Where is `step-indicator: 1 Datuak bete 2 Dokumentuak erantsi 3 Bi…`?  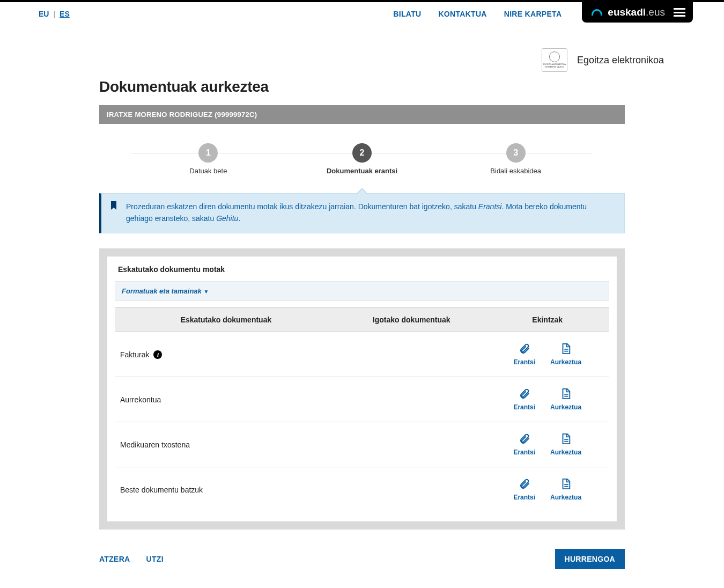 step-indicator: 1 Datuak bete 2 Dokumentuak erantsi 3 Bi… is located at coordinates (362, 159).